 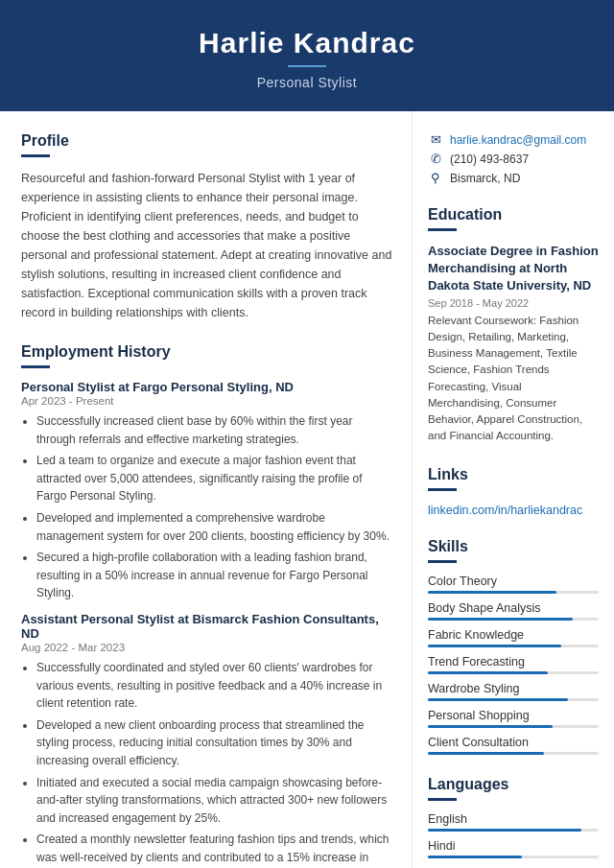 What do you see at coordinates (513, 846) in the screenshot?
I see `language-label: Hindi` at bounding box center [513, 846].